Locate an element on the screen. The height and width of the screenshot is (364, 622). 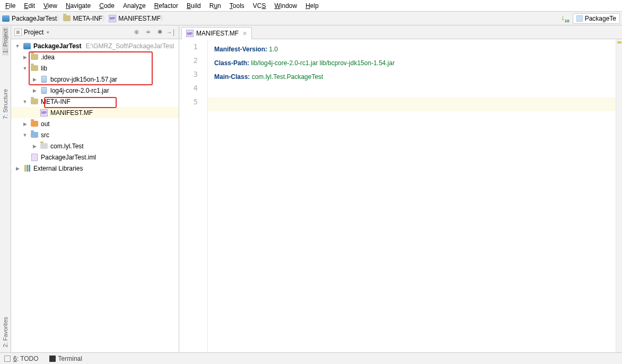
todo-icon is located at coordinates (7, 359).